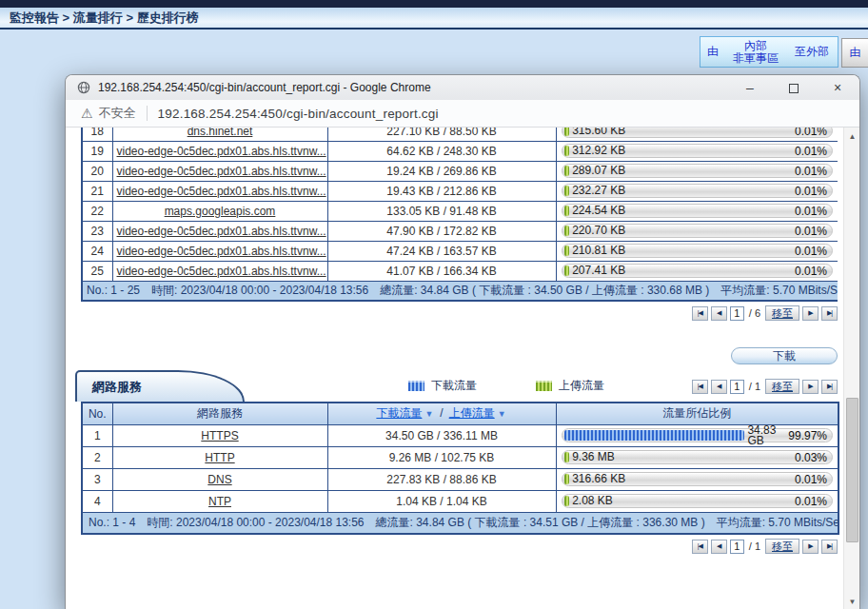  I want to click on host-table-summary: No.: 1 - 25 時間: 2023/04/18 00:00 - 2023/…, so click(460, 291).